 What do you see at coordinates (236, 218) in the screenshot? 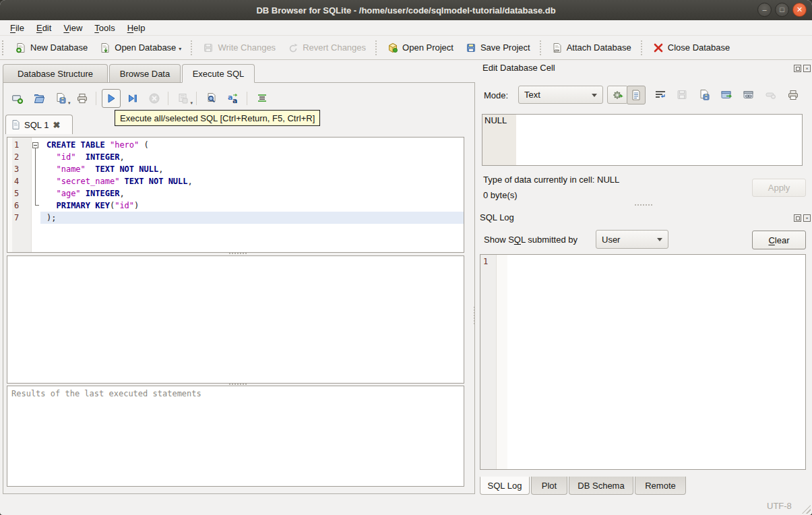
I see `editor-line-current: 7);` at bounding box center [236, 218].